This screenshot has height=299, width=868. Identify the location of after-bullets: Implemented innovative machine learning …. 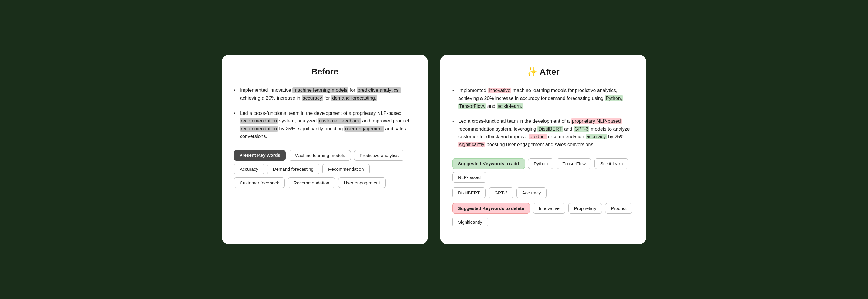
(543, 117).